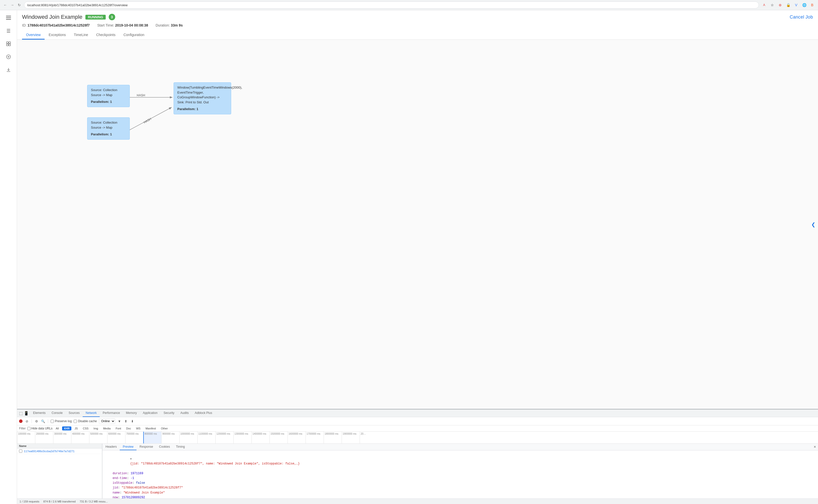 Image resolution: width=818 pixels, height=504 pixels. Describe the element at coordinates (107, 421) in the screenshot. I see `throttle-select: Online` at that location.